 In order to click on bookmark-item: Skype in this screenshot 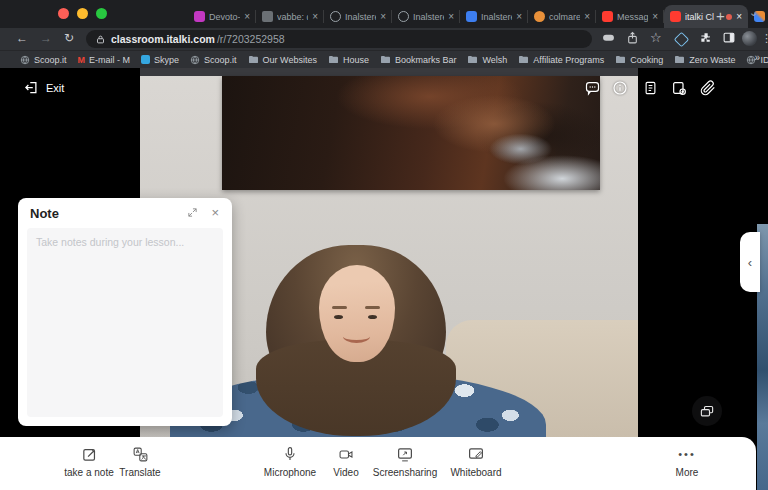, I will do `click(160, 60)`.